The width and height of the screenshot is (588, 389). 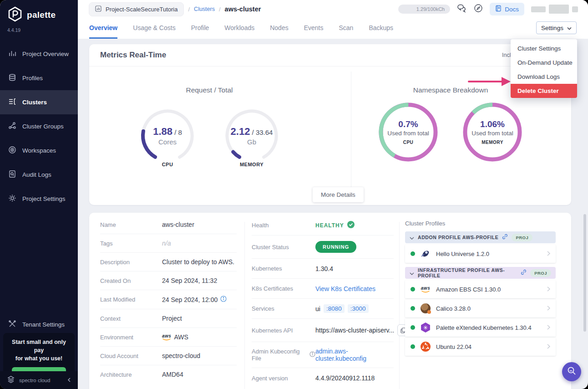 What do you see at coordinates (154, 31) in the screenshot?
I see `tab-usage-costs: Usage & Costs` at bounding box center [154, 31].